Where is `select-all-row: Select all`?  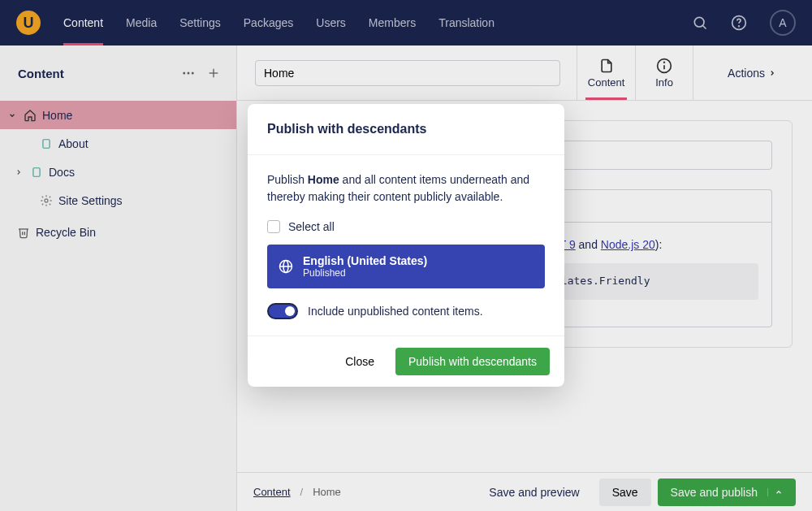 select-all-row: Select all is located at coordinates (406, 227).